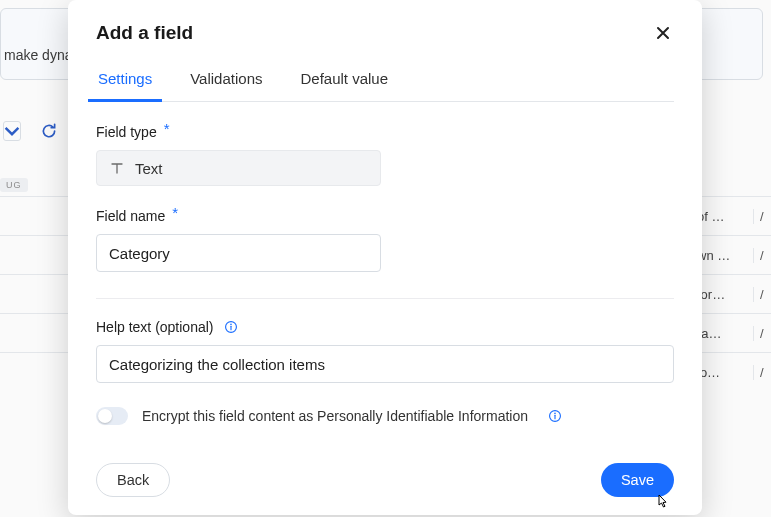  What do you see at coordinates (638, 480) in the screenshot?
I see `save-button: Save` at bounding box center [638, 480].